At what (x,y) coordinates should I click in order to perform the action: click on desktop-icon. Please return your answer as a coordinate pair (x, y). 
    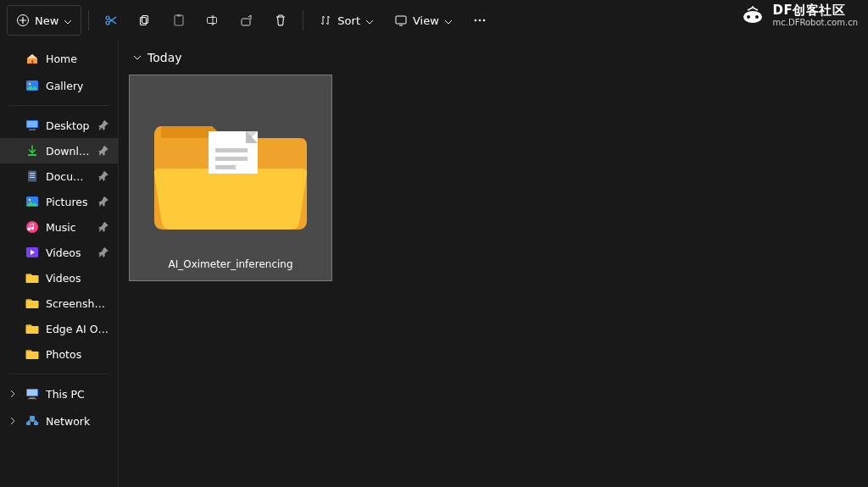
    Looking at the image, I should click on (32, 125).